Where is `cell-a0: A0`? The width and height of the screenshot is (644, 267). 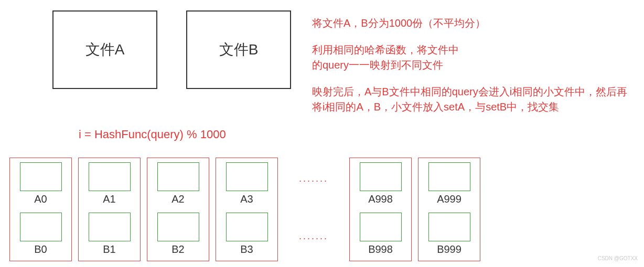 cell-a0: A0 is located at coordinates (41, 184).